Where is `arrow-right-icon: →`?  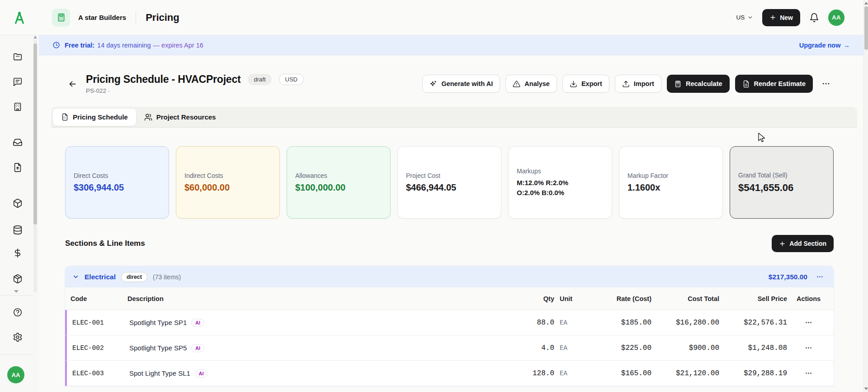
arrow-right-icon: → is located at coordinates (847, 45).